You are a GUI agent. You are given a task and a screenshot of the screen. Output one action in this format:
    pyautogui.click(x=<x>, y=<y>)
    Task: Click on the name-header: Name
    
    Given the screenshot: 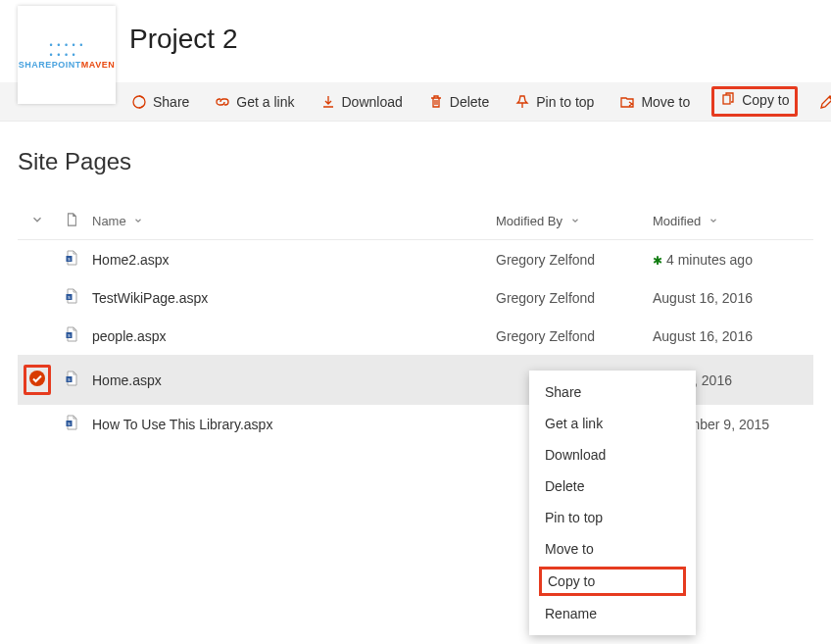 What is the action you would take?
    pyautogui.click(x=288, y=222)
    